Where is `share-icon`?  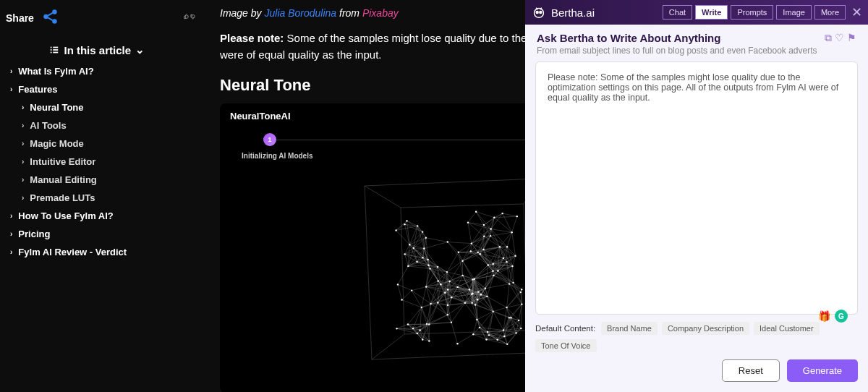 share-icon is located at coordinates (51, 18).